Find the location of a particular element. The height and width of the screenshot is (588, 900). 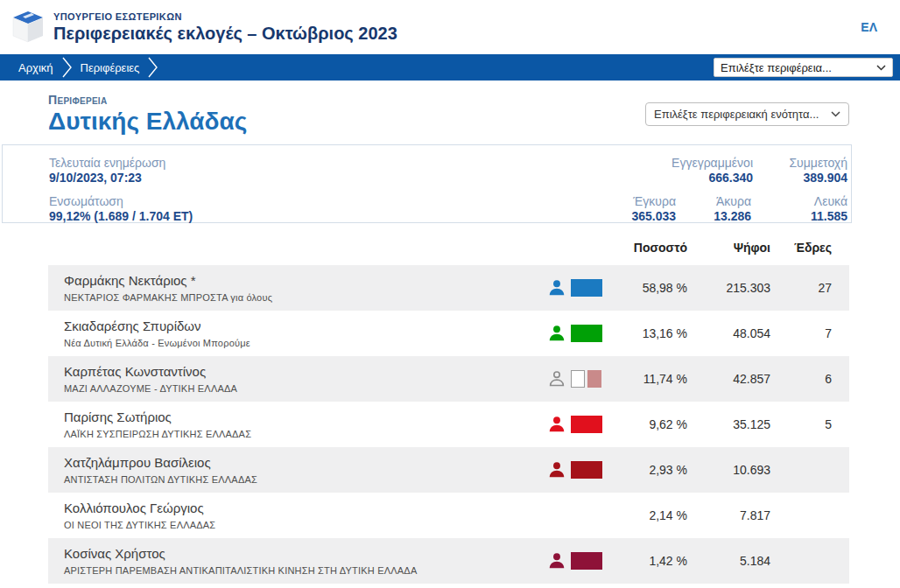

region-heading-section: Περιφερεια Δυτικής Ελλάδας Επιλέξτε περι… is located at coordinates (450, 112).